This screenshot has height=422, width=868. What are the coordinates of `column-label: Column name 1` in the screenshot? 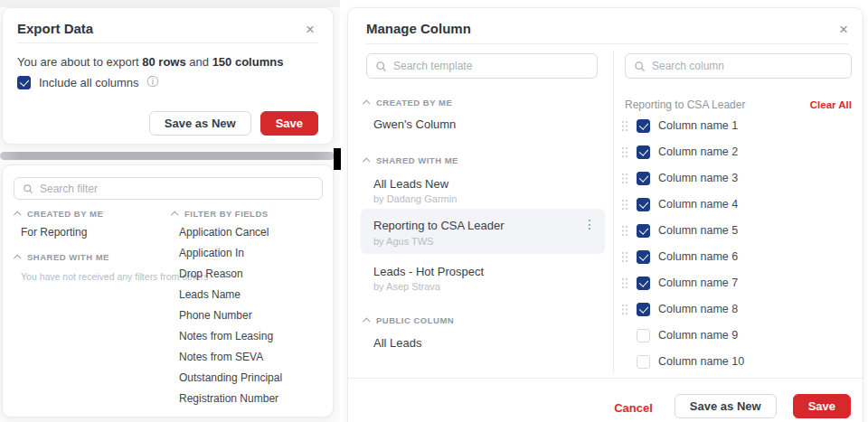 It's located at (698, 126).